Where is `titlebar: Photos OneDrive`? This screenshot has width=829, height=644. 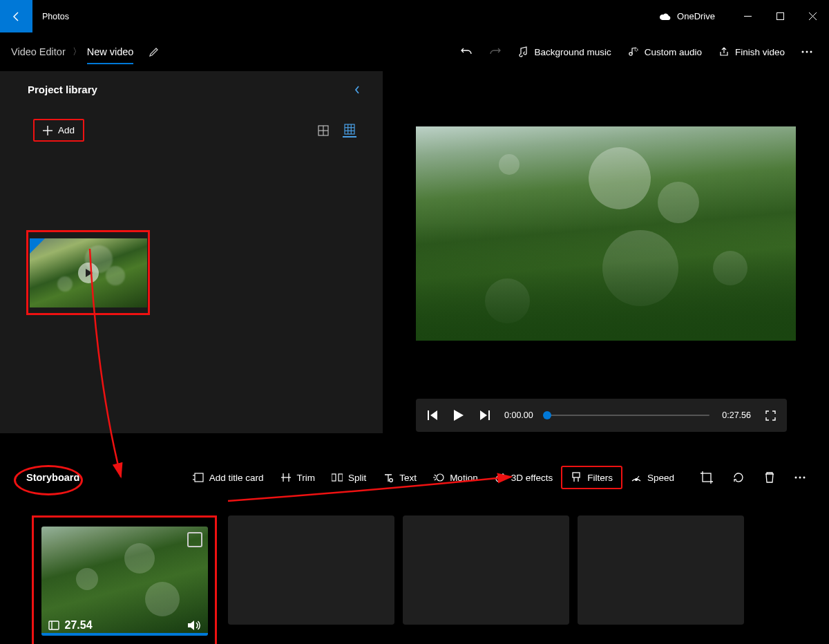 titlebar: Photos OneDrive is located at coordinates (414, 17).